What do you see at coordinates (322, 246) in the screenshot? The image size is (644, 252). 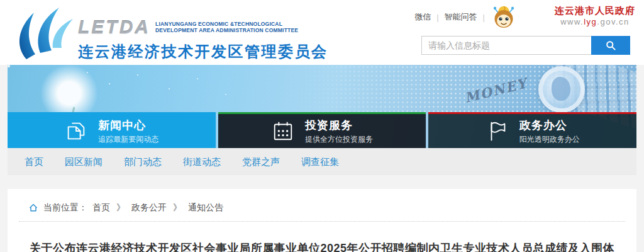 I see `article-title: 关于公布连云港经济技术开发区社会事业局所属事业单位2025年公开招聘编制内卫生专…` at bounding box center [322, 246].